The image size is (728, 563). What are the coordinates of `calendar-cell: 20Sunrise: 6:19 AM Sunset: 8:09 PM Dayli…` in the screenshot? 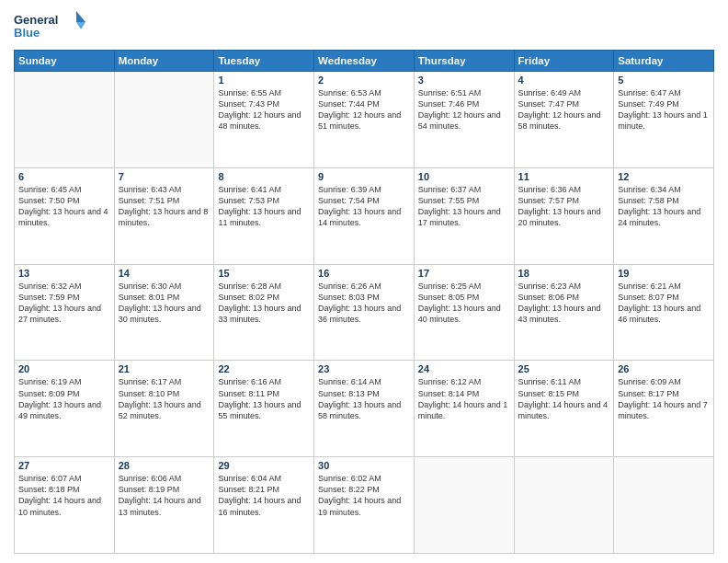 It's located at (64, 408).